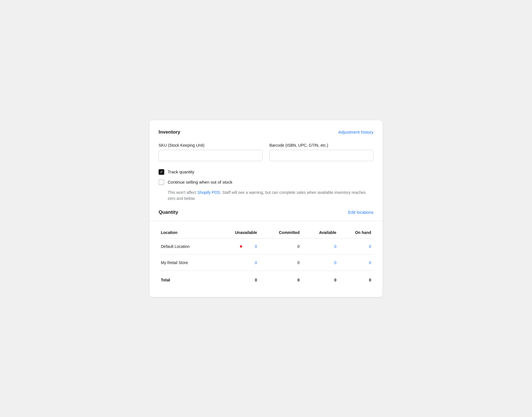 The height and width of the screenshot is (417, 532). Describe the element at coordinates (168, 212) in the screenshot. I see `quantity-title: Quantity` at that location.